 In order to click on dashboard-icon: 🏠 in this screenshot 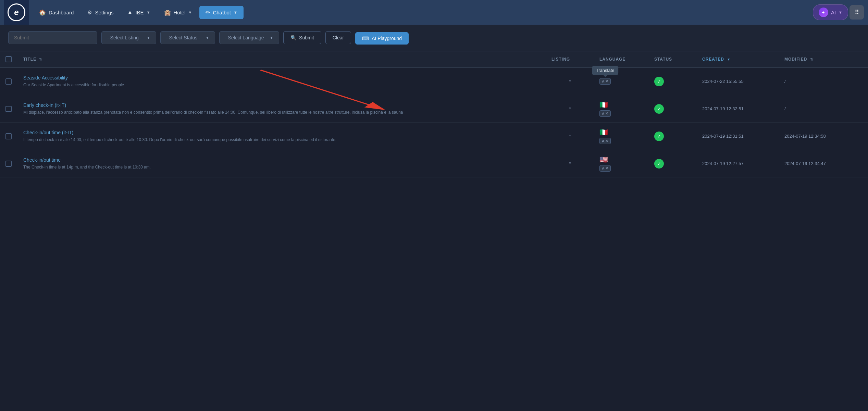, I will do `click(42, 12)`.